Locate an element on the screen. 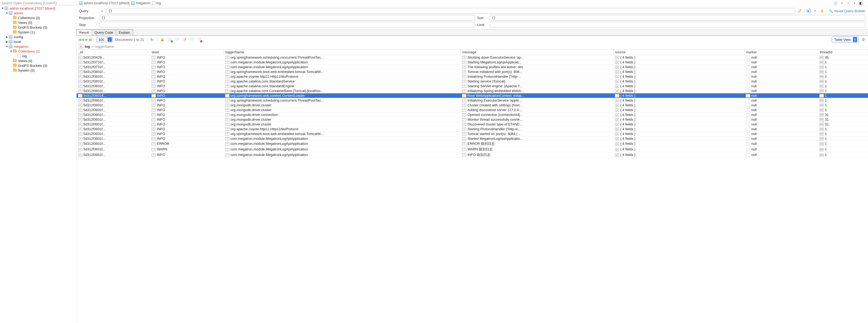  cell-loggername: ""org.mongodb.driver.cluster is located at coordinates (342, 110).